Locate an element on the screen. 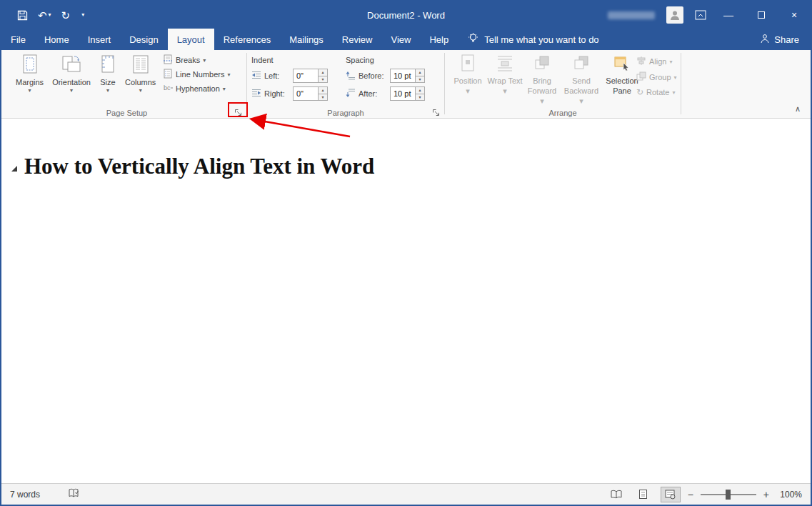  send-backward-icon is located at coordinates (581, 64).